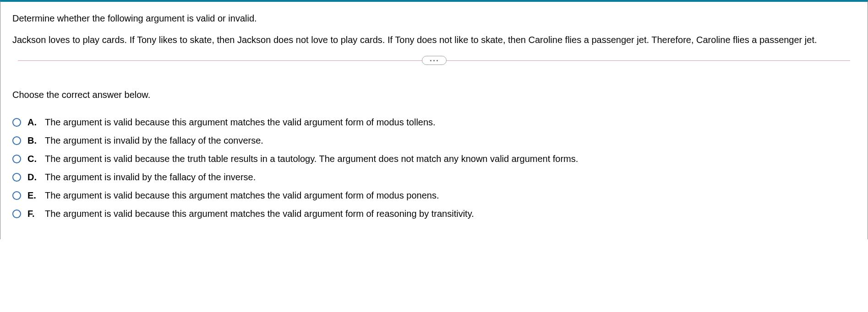 This screenshot has width=868, height=312. I want to click on option-row: E. The argument is valid because this ar…, so click(434, 195).